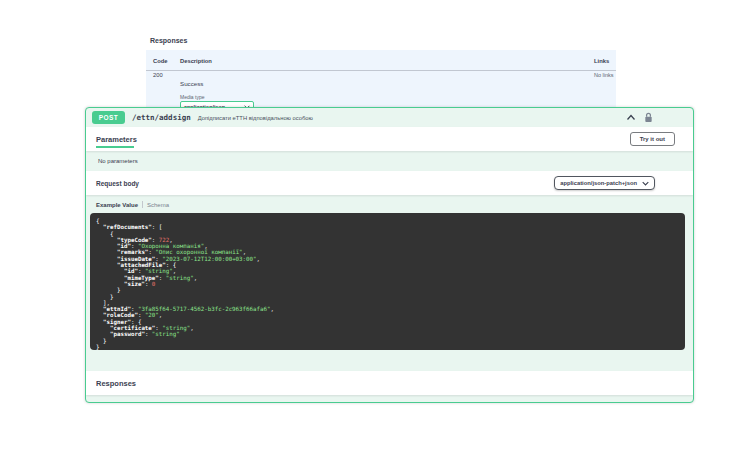 This screenshot has width=745, height=463. I want to click on operation-summary-text: Допідписати еТТН відповідальною особою, so click(256, 118).